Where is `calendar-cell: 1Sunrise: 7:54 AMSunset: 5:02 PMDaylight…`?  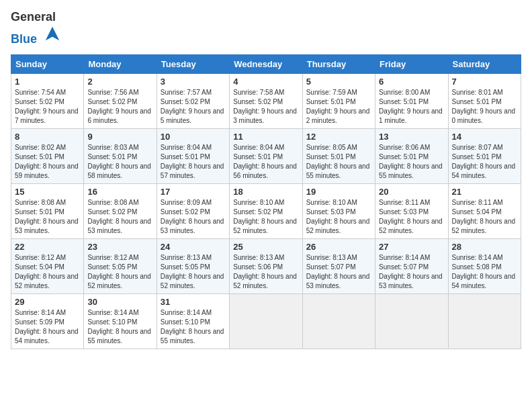
calendar-cell: 1Sunrise: 7:54 AMSunset: 5:02 PMDaylight… is located at coordinates (48, 101).